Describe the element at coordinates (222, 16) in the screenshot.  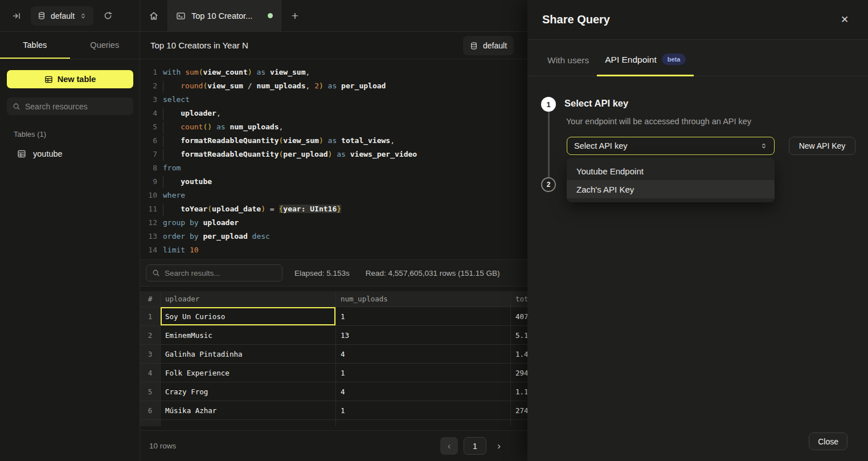
I see `tab-label: Top 10 Creator...` at that location.